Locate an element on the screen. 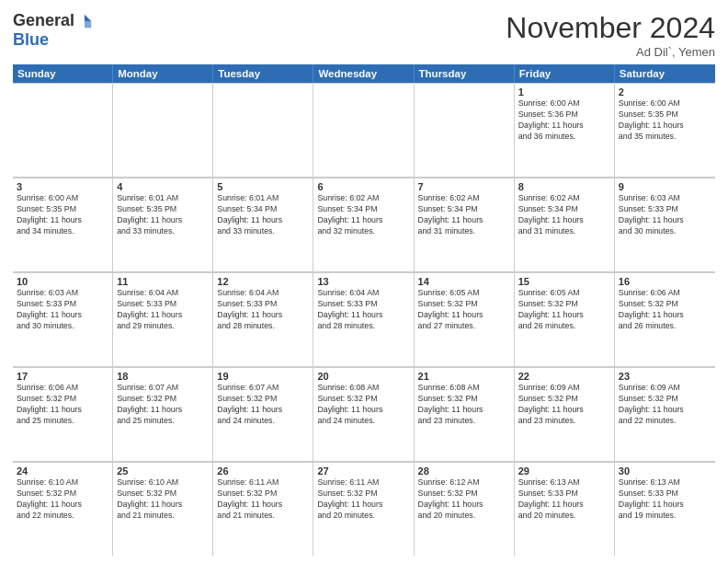 This screenshot has height=563, width=728. day-cell-23: 23Sunrise: 6:09 AM Sunset: 5:32 PM Dayli… is located at coordinates (665, 414).